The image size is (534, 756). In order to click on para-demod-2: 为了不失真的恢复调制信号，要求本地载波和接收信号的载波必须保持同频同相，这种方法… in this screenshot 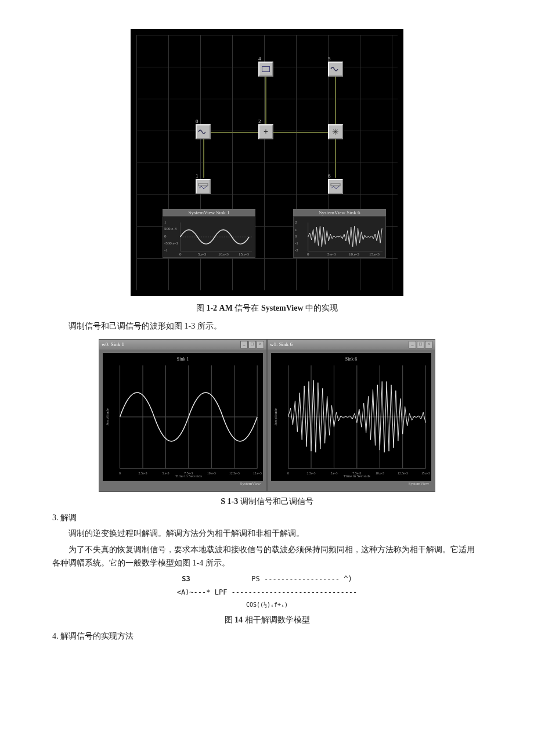, I will do `click(267, 557)`.